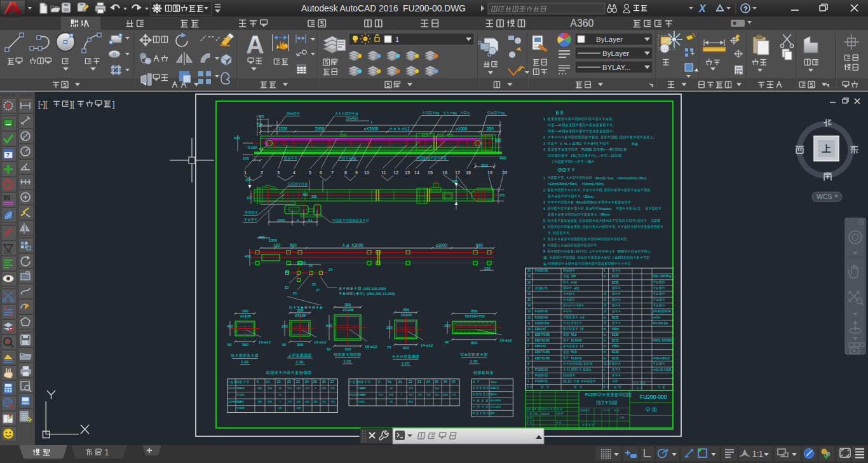 The width and height of the screenshot is (868, 463). What do you see at coordinates (529, 282) in the screenshot?
I see `svg-text: 18` at bounding box center [529, 282].